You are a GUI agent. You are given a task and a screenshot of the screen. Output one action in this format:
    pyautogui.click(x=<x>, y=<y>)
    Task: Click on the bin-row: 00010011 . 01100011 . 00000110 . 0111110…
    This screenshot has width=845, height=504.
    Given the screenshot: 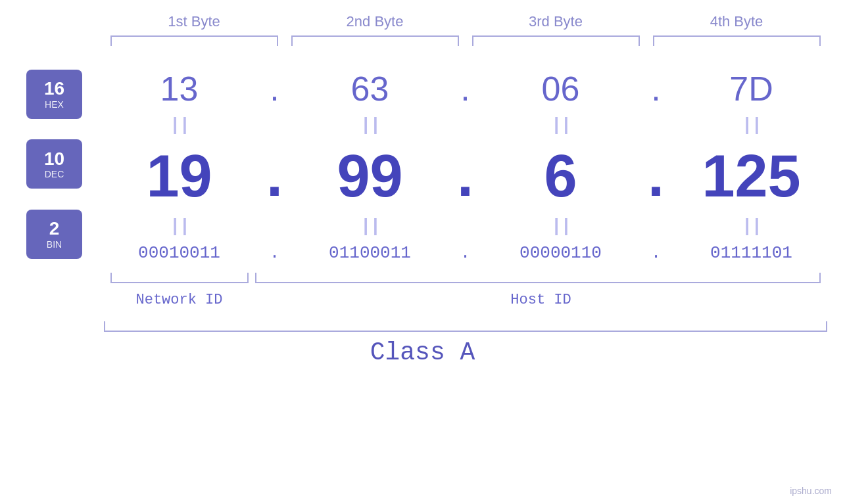 What is the action you would take?
    pyautogui.click(x=466, y=255)
    